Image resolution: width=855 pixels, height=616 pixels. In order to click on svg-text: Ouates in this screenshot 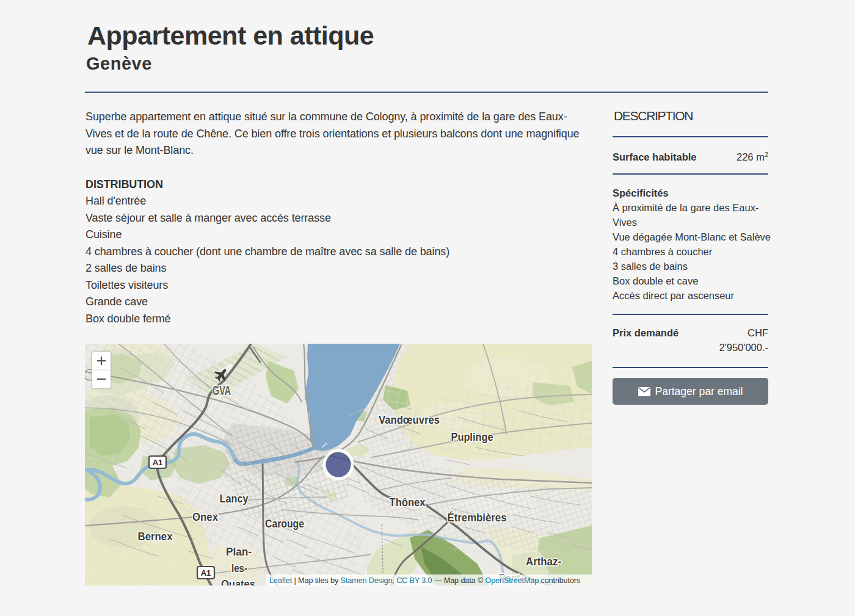, I will do `click(238, 581)`.